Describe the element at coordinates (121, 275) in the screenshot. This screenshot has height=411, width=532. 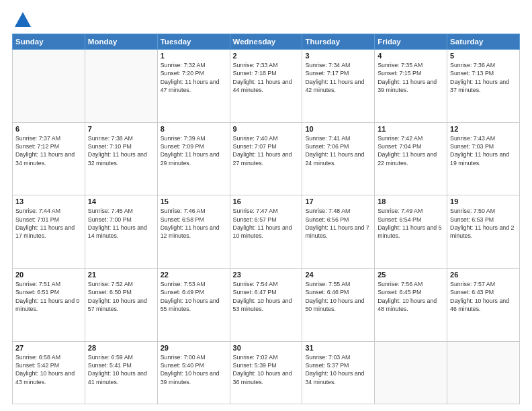
I see `day-number: 21` at that location.